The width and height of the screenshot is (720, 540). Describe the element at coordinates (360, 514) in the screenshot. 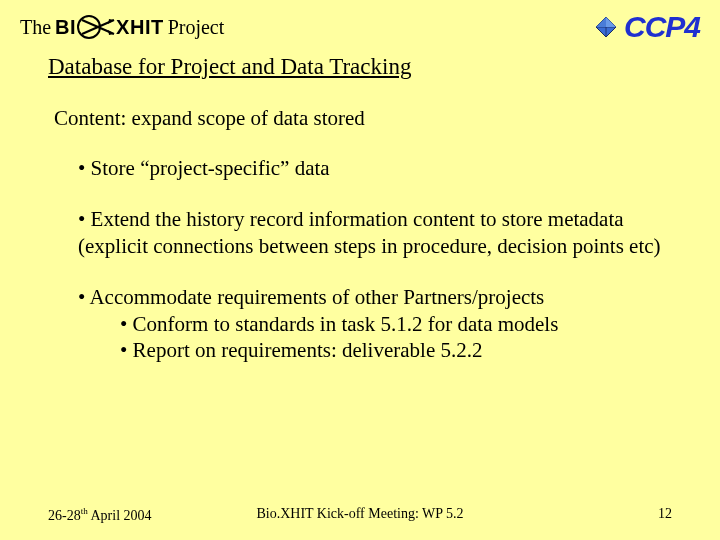

I see `footer-center: Bio.XHIT Kick-off Meeting: WP 5.2` at that location.